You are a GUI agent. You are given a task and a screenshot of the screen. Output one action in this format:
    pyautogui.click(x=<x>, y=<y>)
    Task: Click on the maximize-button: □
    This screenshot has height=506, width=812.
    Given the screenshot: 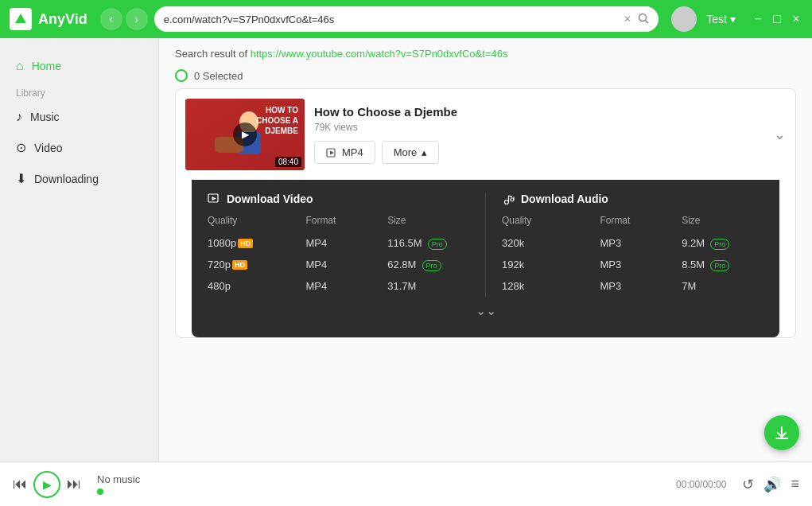 What is the action you would take?
    pyautogui.click(x=777, y=19)
    